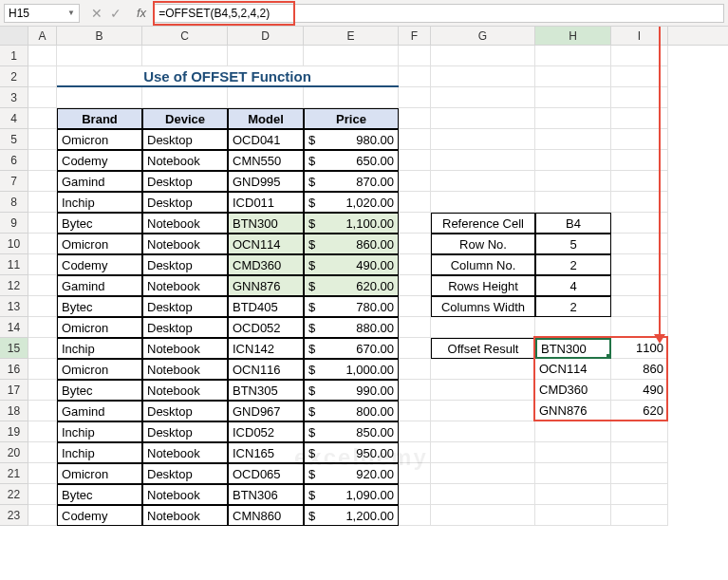 This screenshot has width=728, height=580. Describe the element at coordinates (266, 495) in the screenshot. I see `table-cell-model: BTN306` at that location.